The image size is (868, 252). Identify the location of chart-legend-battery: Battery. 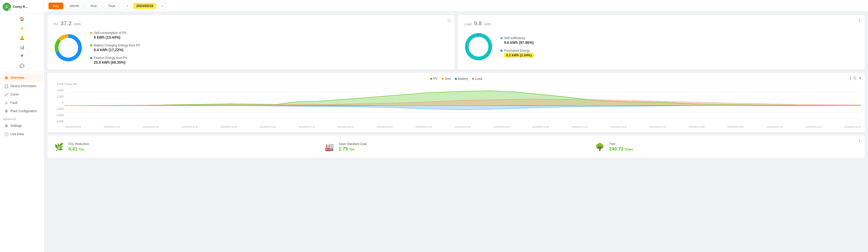
(462, 79).